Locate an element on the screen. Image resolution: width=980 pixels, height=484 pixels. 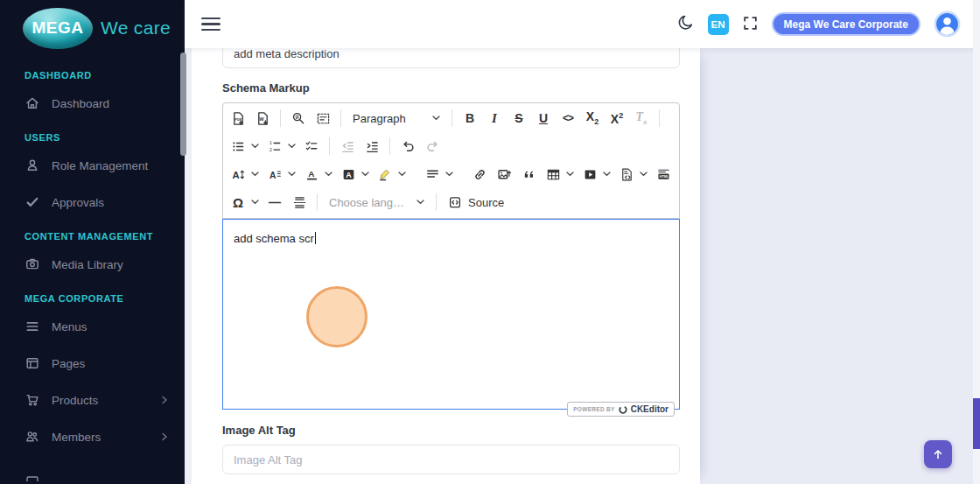
sidebar-item-menus: Menus is located at coordinates (93, 326).